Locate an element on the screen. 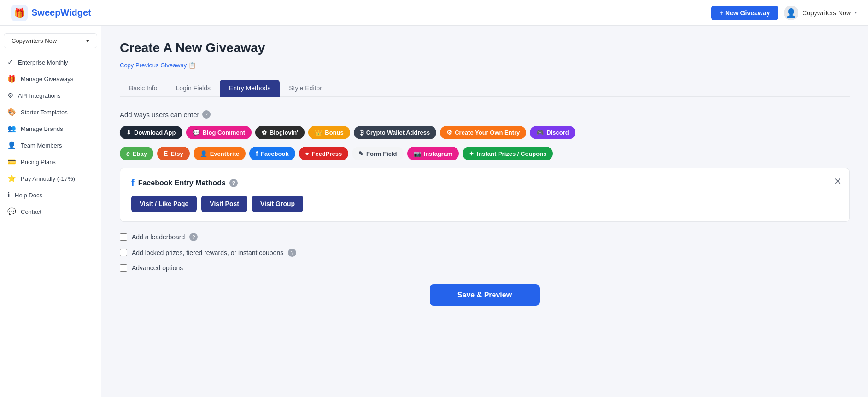 The height and width of the screenshot is (397, 868). advanced-label: Advanced options is located at coordinates (158, 268).